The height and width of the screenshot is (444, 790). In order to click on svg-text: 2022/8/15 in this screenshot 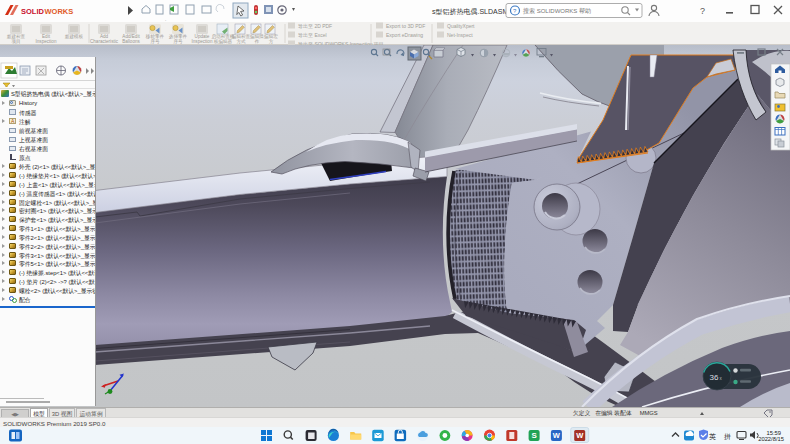, I will do `click(771, 439)`.